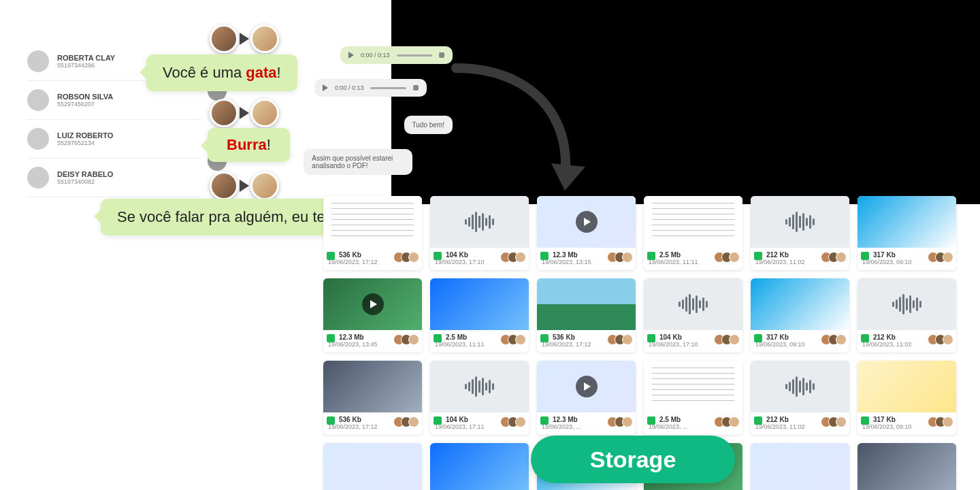 The width and height of the screenshot is (980, 490). Describe the element at coordinates (373, 316) in the screenshot. I see `media-card: 12.3 Mb19/06/2023, 13:45` at that location.